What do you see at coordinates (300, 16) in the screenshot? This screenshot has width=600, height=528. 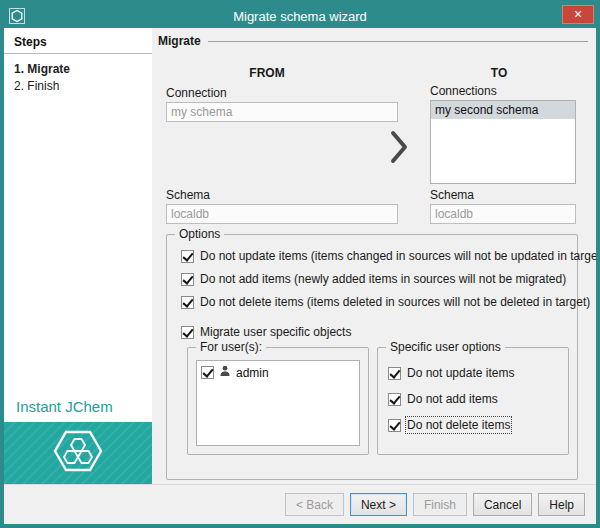 I see `window-title: Migrate schema wizard` at bounding box center [300, 16].